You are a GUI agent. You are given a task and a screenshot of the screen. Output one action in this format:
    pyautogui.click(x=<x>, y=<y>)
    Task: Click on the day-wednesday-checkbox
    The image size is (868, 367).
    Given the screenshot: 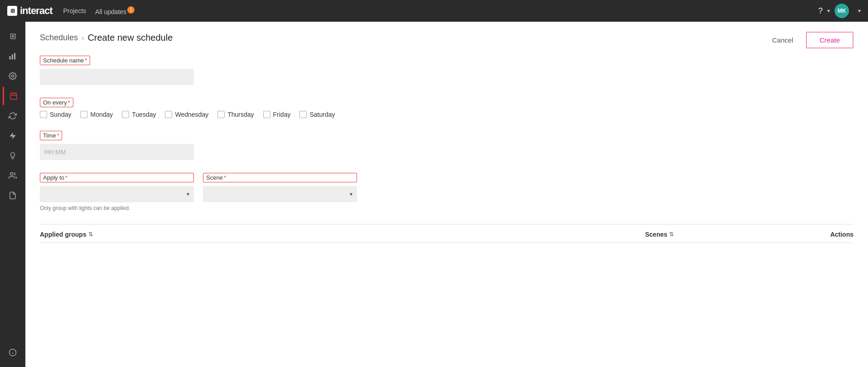 What is the action you would take?
    pyautogui.click(x=169, y=114)
    